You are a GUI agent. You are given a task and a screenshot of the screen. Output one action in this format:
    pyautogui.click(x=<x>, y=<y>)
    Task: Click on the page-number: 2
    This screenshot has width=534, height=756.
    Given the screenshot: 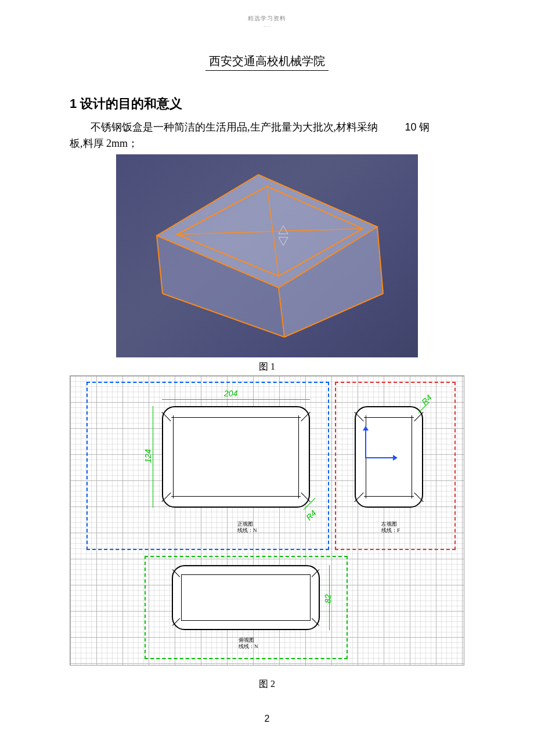 What is the action you would take?
    pyautogui.click(x=267, y=719)
    